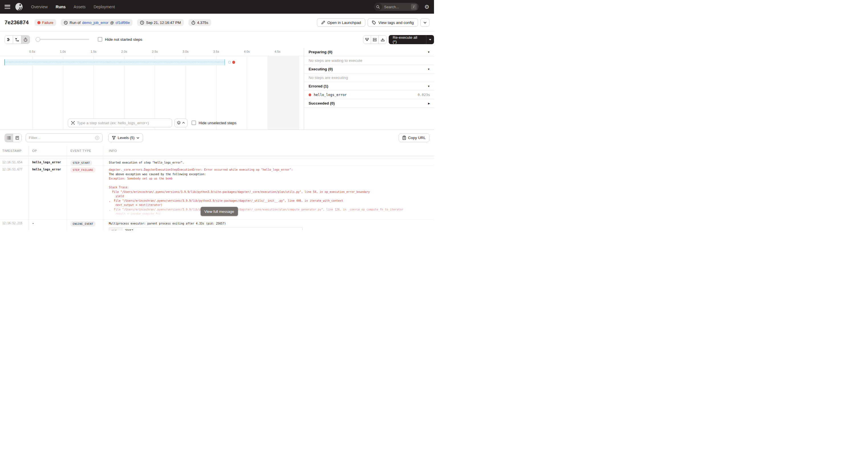 The height and width of the screenshot is (461, 868). I want to click on job-link: demo_job_error, so click(95, 23).